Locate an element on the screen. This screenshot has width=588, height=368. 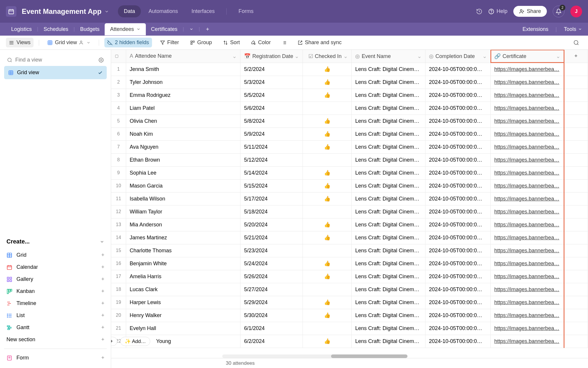
row-number: 3 is located at coordinates (119, 95).